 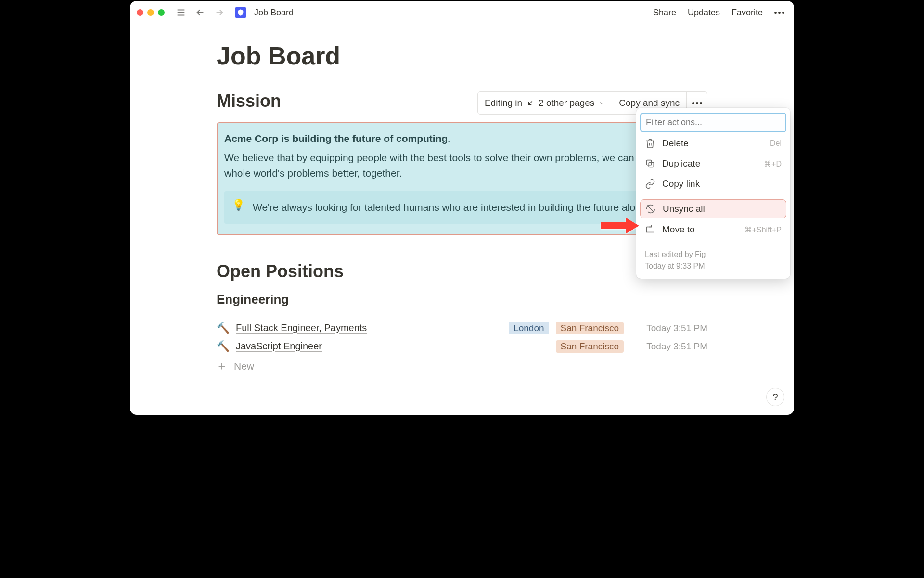 I want to click on help-button: ?, so click(x=775, y=397).